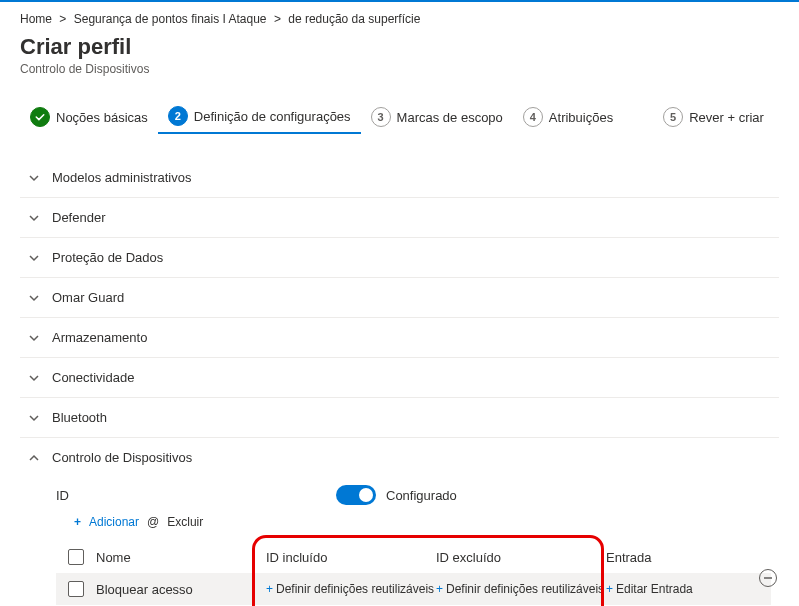  Describe the element at coordinates (768, 578) in the screenshot. I see `minus-icon` at that location.